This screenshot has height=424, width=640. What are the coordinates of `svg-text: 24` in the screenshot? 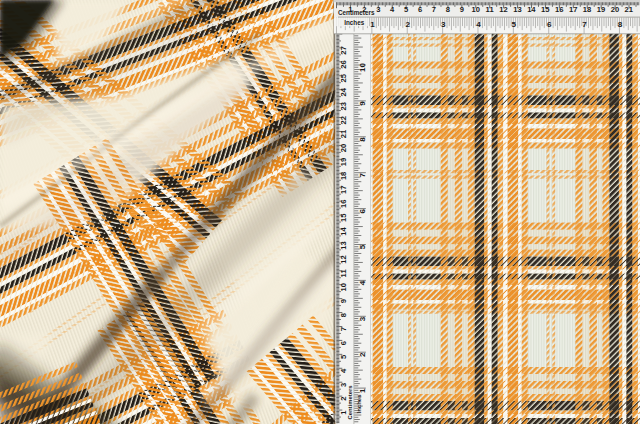 It's located at (344, 92).